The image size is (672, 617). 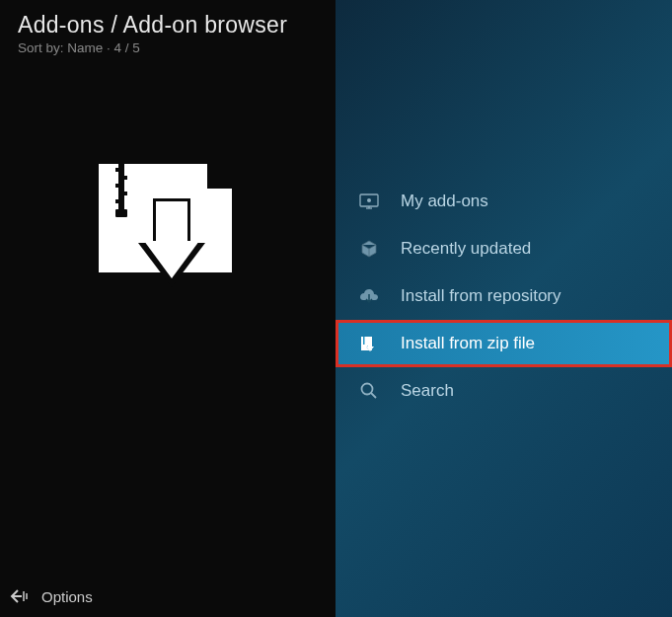 What do you see at coordinates (168, 26) in the screenshot?
I see `page-title: Add-ons / Add-on browser` at bounding box center [168, 26].